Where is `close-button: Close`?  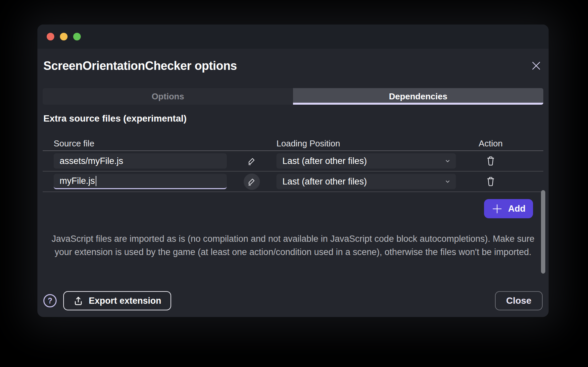
close-button: Close is located at coordinates (519, 301).